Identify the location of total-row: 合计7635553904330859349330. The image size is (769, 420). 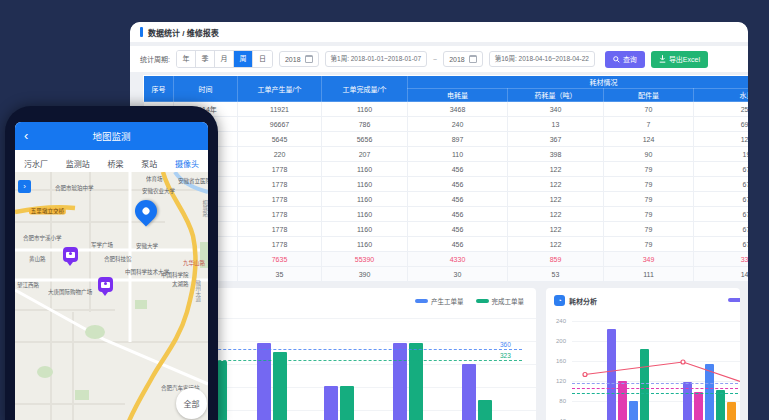
(446, 260).